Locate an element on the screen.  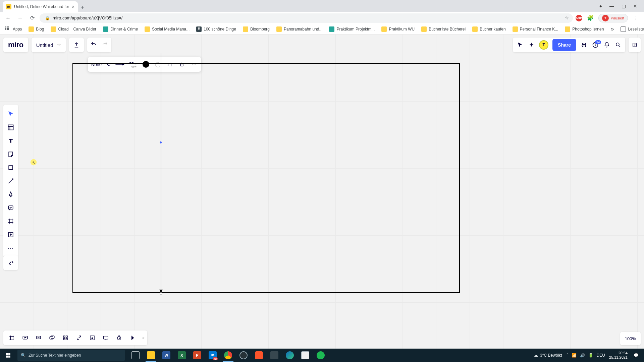
obs-icon is located at coordinates (244, 355).